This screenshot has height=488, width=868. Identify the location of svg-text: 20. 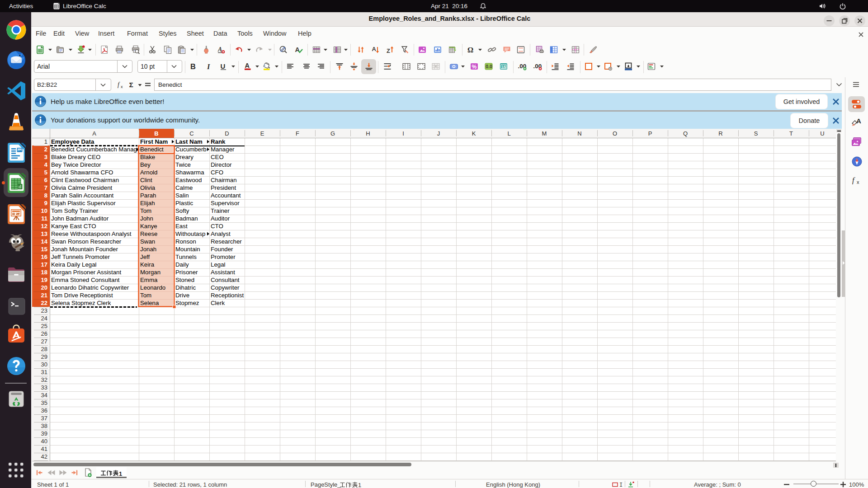
(44, 287).